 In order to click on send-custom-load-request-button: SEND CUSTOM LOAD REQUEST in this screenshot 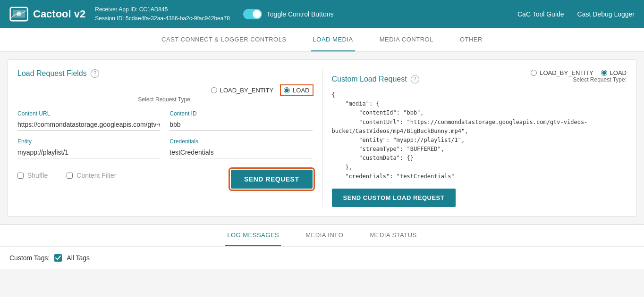, I will do `click(394, 198)`.